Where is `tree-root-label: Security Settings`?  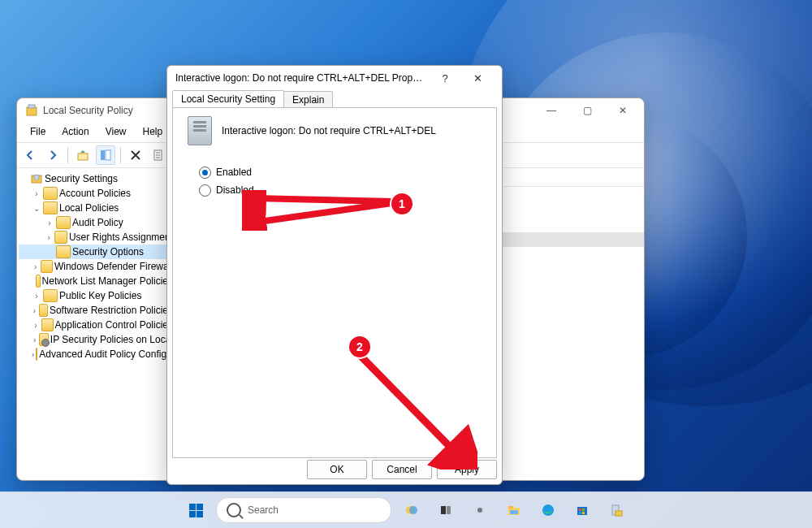 tree-root-label: Security Settings is located at coordinates (81, 179).